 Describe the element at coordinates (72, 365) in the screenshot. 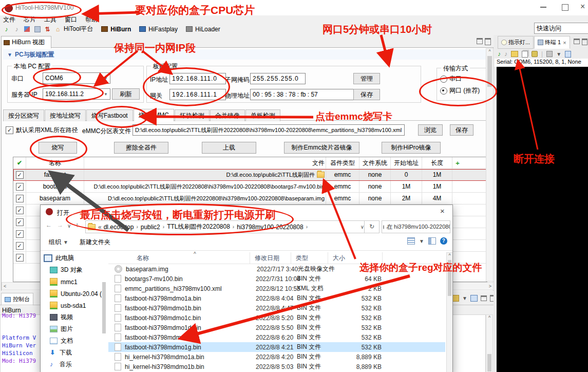

I see `sidebar-item-music: ♪音乐` at that location.